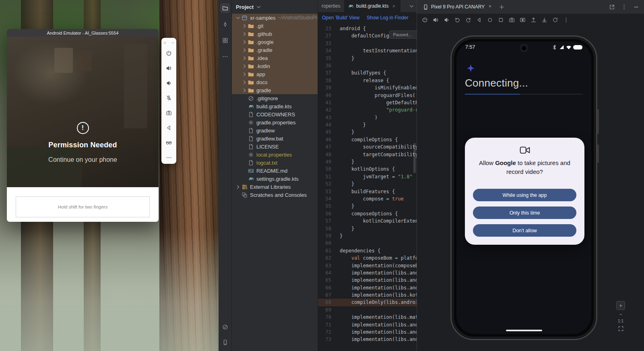  What do you see at coordinates (367, 288) in the screenshot?
I see `code-line-66: 66 implementation(libs.andr` at bounding box center [367, 288].